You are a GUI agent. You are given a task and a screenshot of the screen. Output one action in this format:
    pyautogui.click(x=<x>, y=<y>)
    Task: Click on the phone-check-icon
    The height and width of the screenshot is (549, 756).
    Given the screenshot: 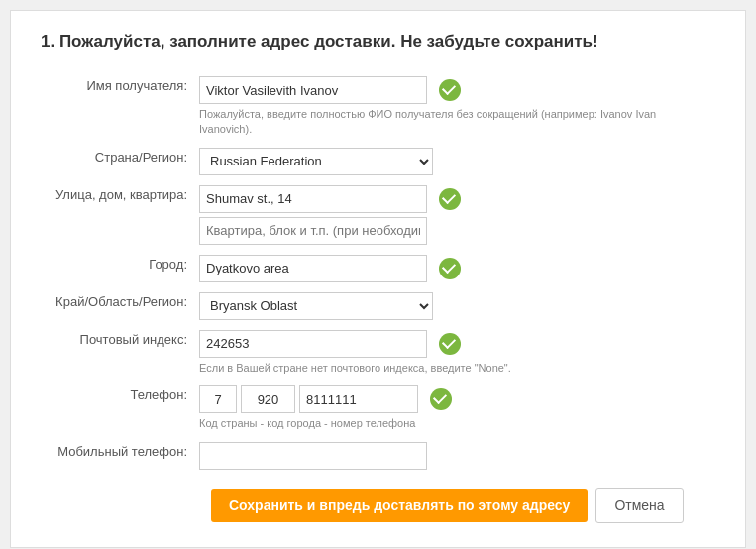 What is the action you would take?
    pyautogui.click(x=441, y=399)
    